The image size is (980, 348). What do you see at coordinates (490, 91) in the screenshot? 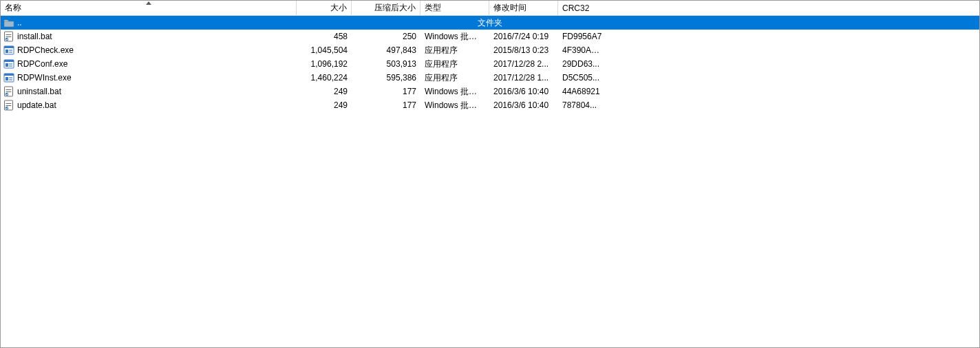
I see `file-row: uninstall.bat249177Windows 批处理...2016/3/…` at bounding box center [490, 91].